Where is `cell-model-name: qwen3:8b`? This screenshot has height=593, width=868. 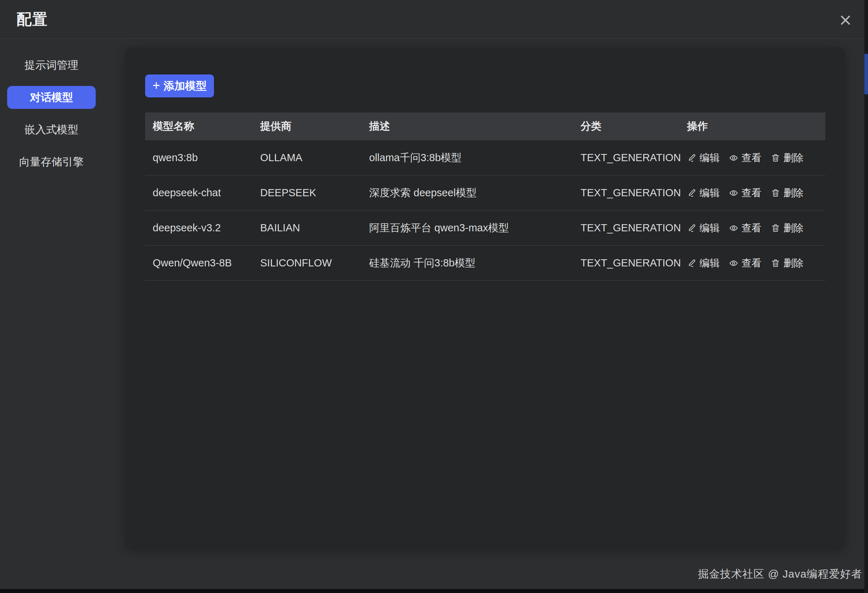 cell-model-name: qwen3:8b is located at coordinates (203, 158).